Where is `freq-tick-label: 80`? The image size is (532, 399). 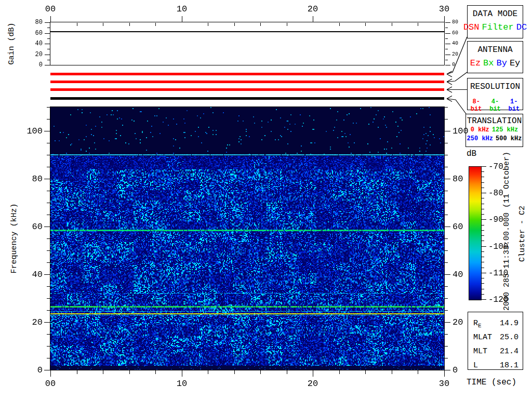
freq-tick-label: 80 is located at coordinates (34, 179).